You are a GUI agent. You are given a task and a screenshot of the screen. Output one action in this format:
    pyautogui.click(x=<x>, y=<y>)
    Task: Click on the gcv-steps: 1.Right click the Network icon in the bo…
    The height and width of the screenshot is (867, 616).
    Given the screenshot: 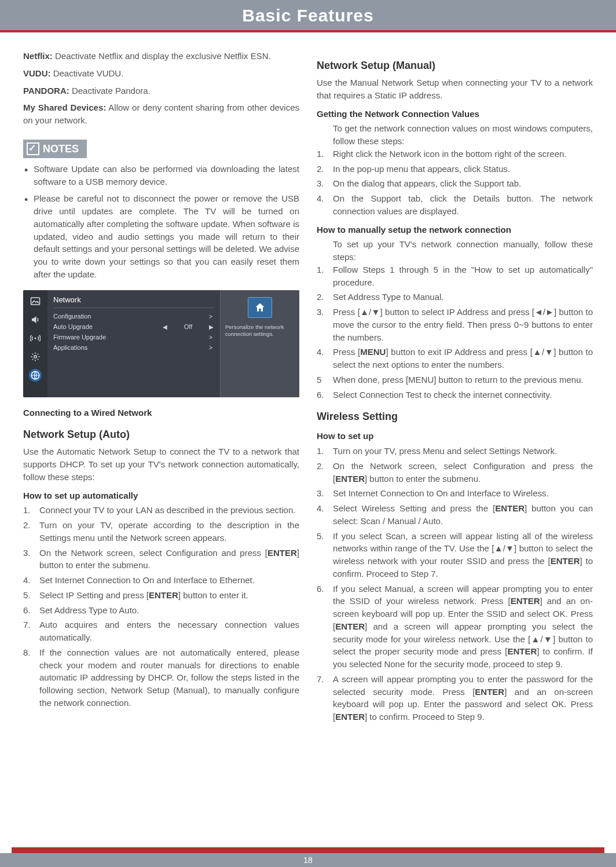 What is the action you would take?
    pyautogui.click(x=455, y=183)
    